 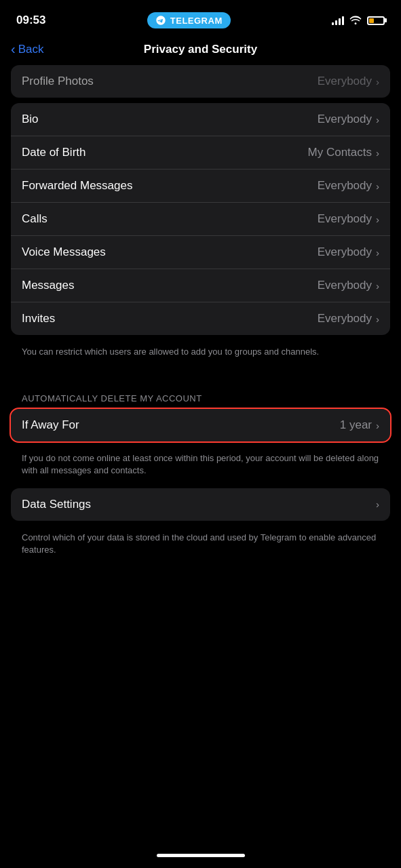 What do you see at coordinates (56, 505) in the screenshot?
I see `data-settings-label: Data Settings` at bounding box center [56, 505].